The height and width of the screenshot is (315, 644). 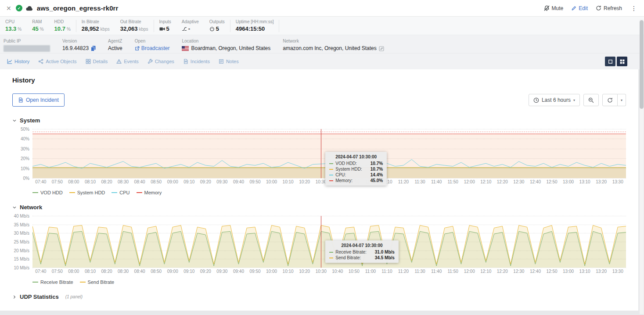 What do you see at coordinates (47, 193) in the screenshot?
I see `legend-item-vod-hdd: VOD HDD` at bounding box center [47, 193].